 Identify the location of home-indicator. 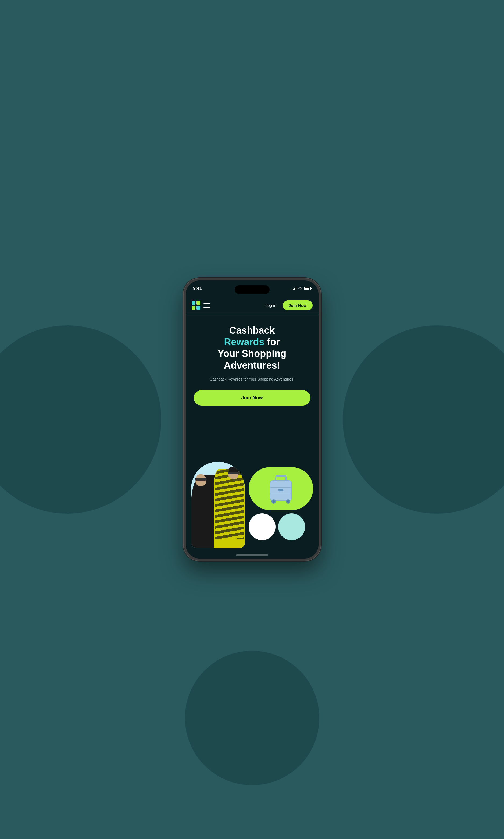
(252, 555).